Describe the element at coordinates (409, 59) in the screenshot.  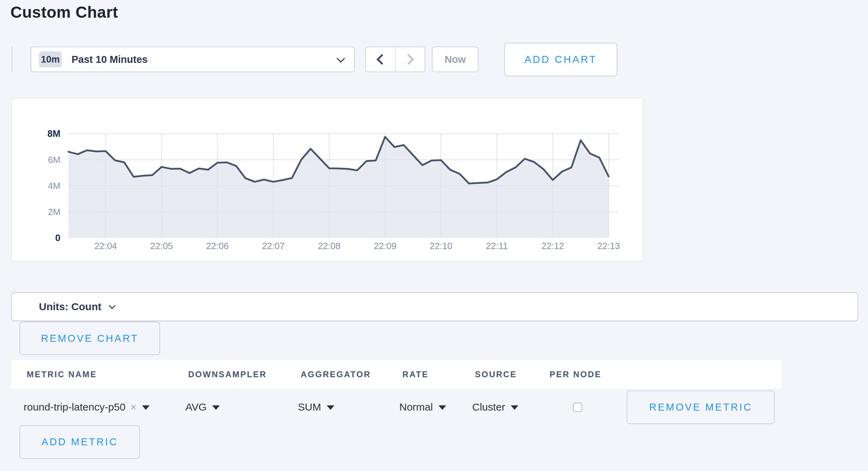
I see `chevron-right-icon` at that location.